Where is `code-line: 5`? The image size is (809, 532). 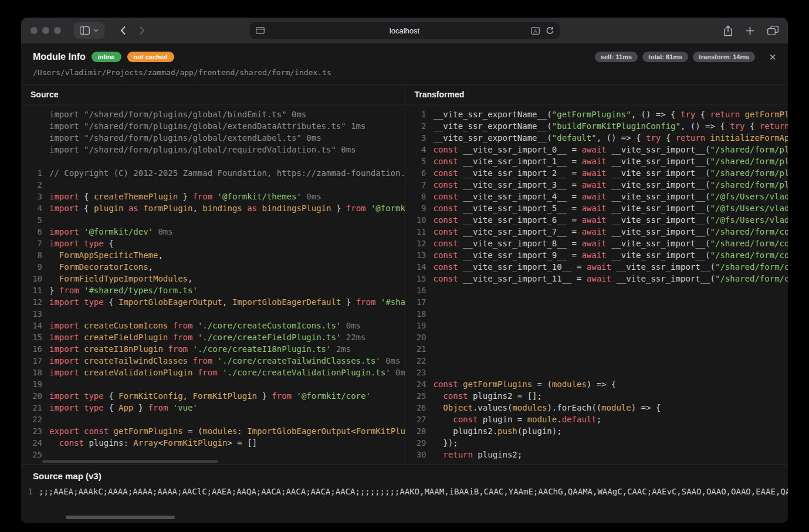 code-line: 5 is located at coordinates (213, 220).